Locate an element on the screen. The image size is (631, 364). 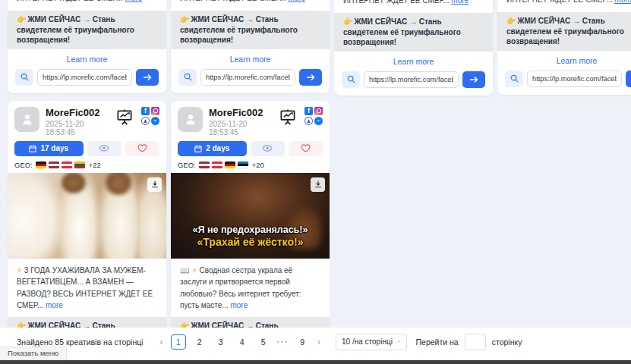
creative-description: 📖 ⚡ Сводная сестра украла её заслуги и п… is located at coordinates (251, 286).